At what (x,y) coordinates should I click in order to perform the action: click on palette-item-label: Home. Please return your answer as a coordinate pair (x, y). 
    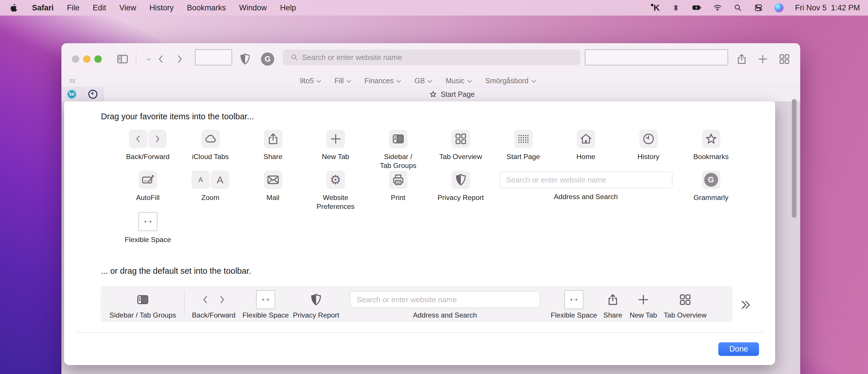
    Looking at the image, I should click on (586, 157).